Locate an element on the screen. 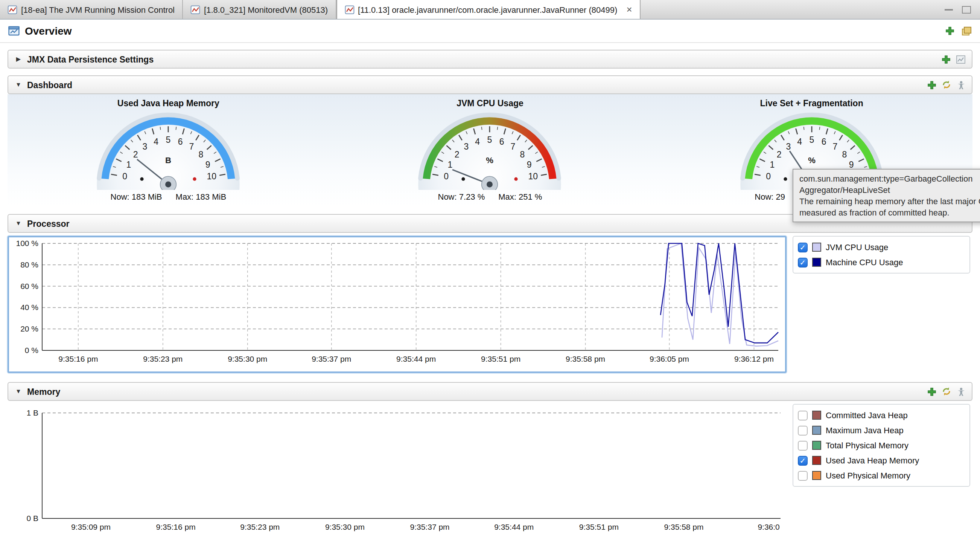 This screenshot has height=538, width=980. page-title: Overview is located at coordinates (48, 31).